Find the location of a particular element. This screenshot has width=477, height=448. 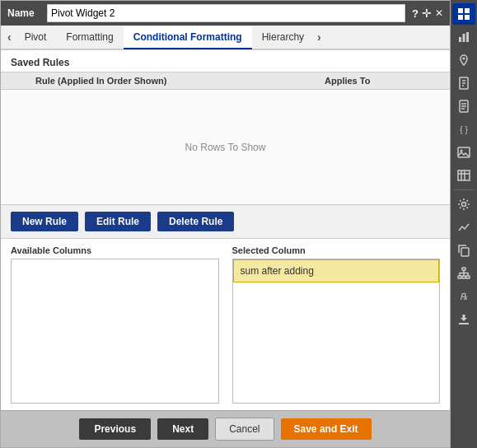

selected-column-item: sum after adding is located at coordinates (336, 271).